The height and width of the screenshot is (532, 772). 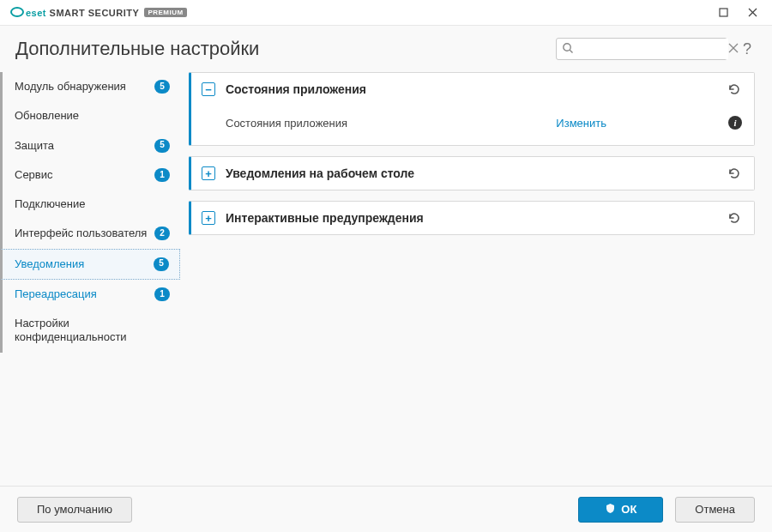 I want to click on ok-button: ОК, so click(x=621, y=510).